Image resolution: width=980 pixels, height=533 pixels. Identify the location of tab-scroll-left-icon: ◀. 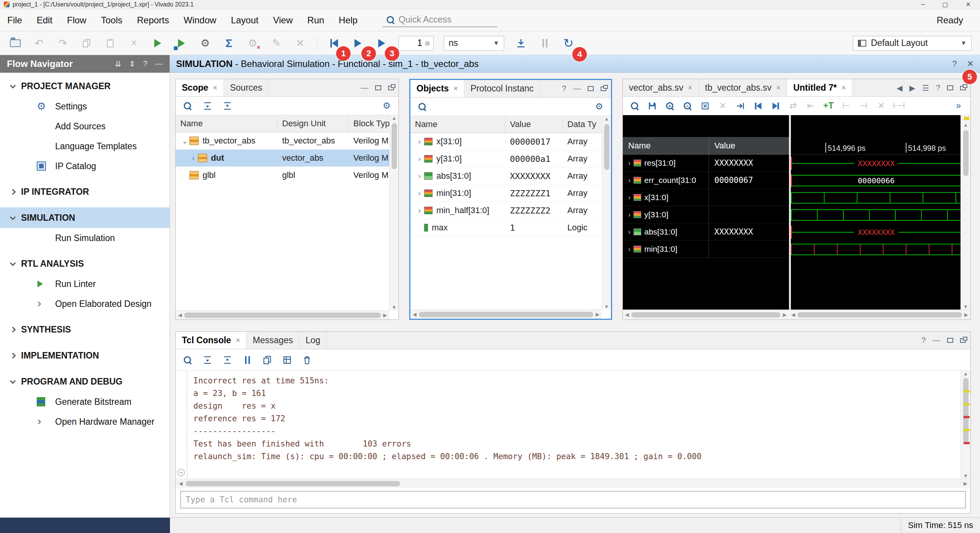
(900, 88).